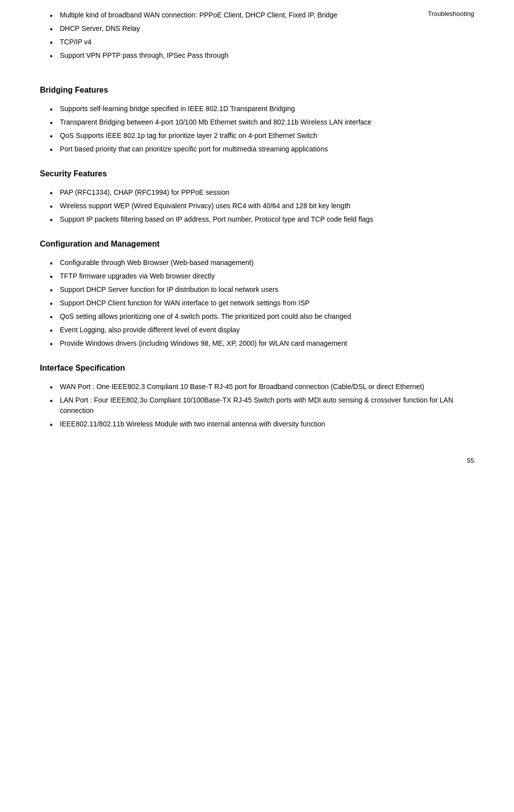 This screenshot has width=514, height=812. I want to click on list-item: IEEE802.11/802.11b Wireless Module with …, so click(262, 424).